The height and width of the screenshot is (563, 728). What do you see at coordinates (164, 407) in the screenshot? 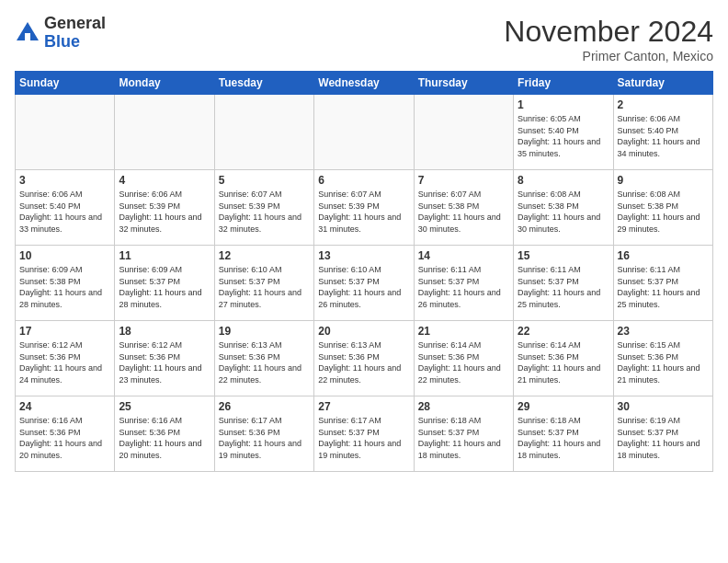
I see `day-number: 25` at bounding box center [164, 407].